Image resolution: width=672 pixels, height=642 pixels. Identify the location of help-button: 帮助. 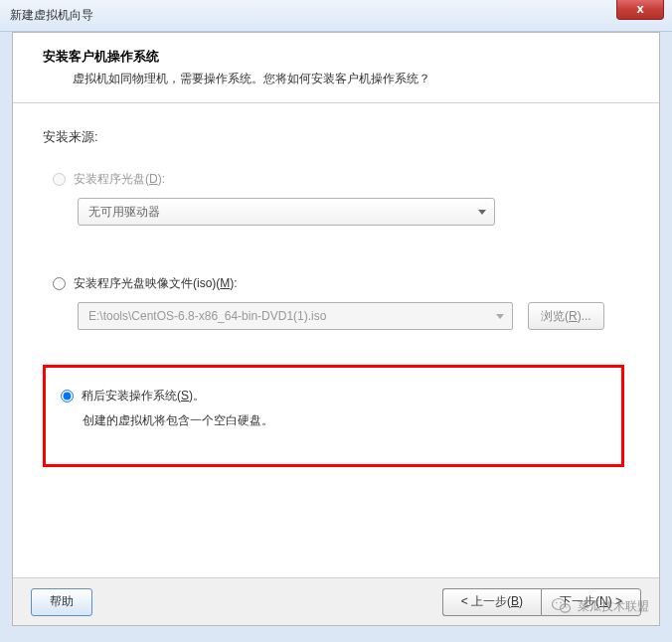
(62, 602).